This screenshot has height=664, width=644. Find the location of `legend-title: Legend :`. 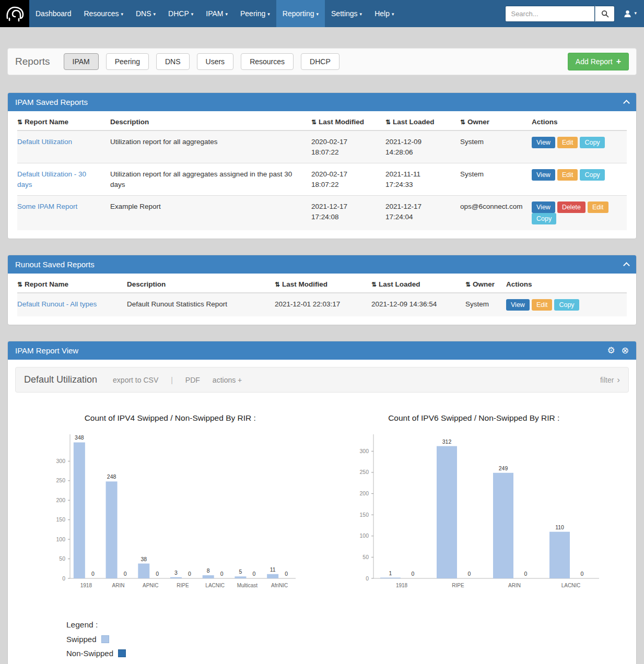

legend-title: Legend : is located at coordinates (351, 625).